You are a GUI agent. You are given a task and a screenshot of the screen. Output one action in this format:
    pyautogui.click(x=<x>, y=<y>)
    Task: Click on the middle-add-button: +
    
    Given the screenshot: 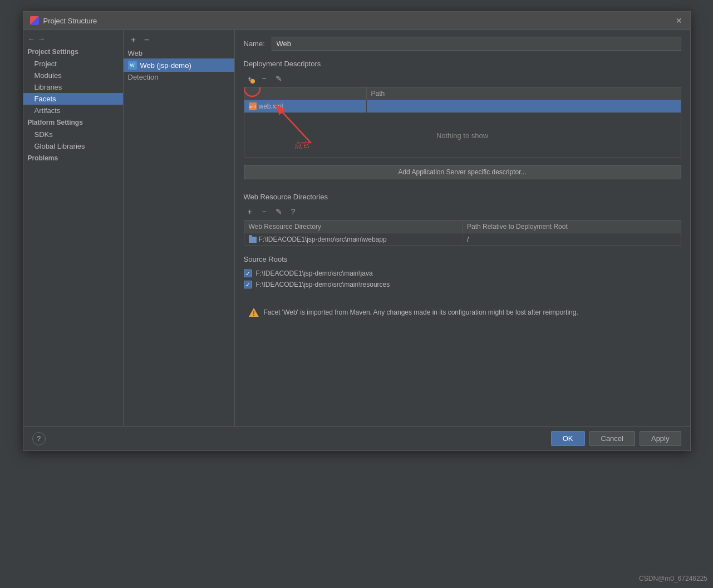 What is the action you would take?
    pyautogui.click(x=134, y=40)
    